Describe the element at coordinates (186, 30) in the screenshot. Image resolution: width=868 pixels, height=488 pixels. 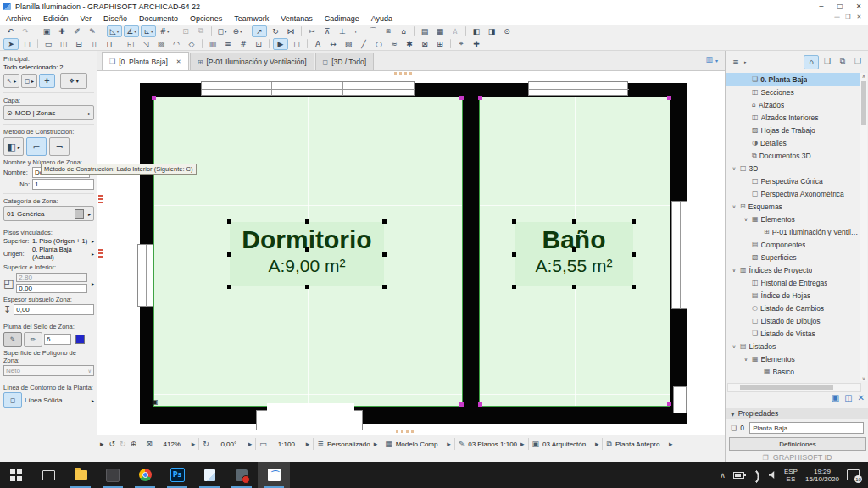
I see `suspend-groups-icon: ⊡` at that location.